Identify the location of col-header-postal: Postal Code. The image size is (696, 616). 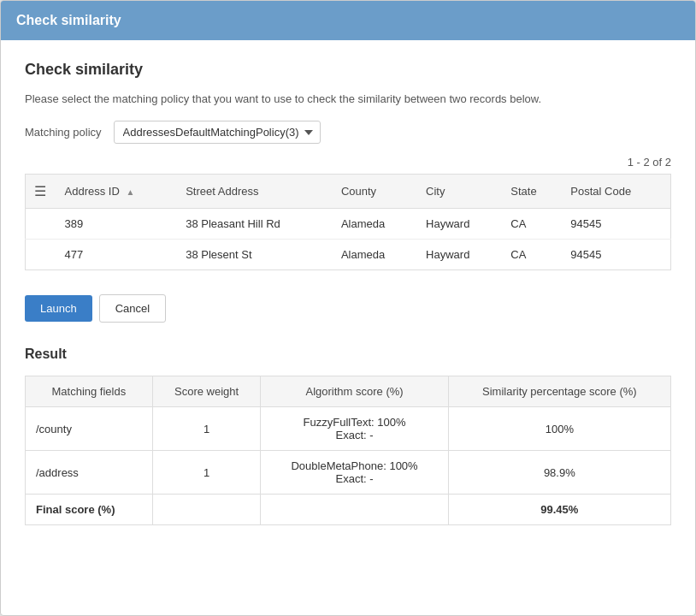
(616, 192).